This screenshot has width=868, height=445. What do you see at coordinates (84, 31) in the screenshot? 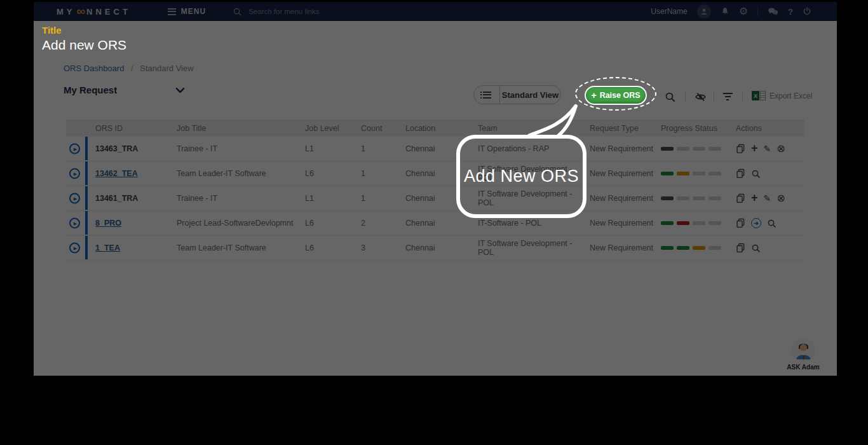
I see `tutorial-title-label: Title` at bounding box center [84, 31].